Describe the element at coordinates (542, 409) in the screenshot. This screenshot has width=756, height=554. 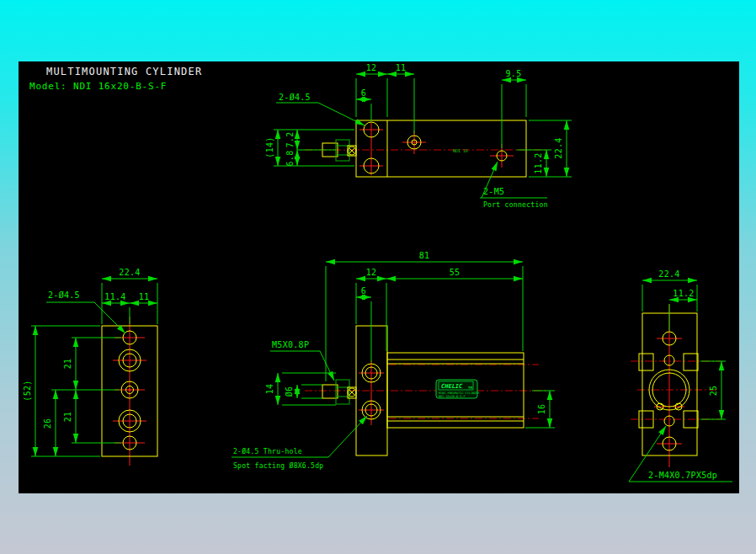
I see `dim-16: 16` at that location.